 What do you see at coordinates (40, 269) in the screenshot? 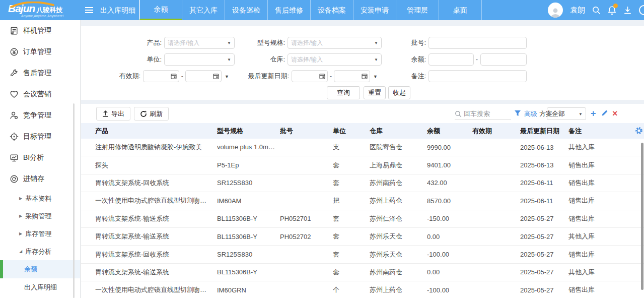
I see `sidebar-leaf-余额: 余额` at bounding box center [40, 269].